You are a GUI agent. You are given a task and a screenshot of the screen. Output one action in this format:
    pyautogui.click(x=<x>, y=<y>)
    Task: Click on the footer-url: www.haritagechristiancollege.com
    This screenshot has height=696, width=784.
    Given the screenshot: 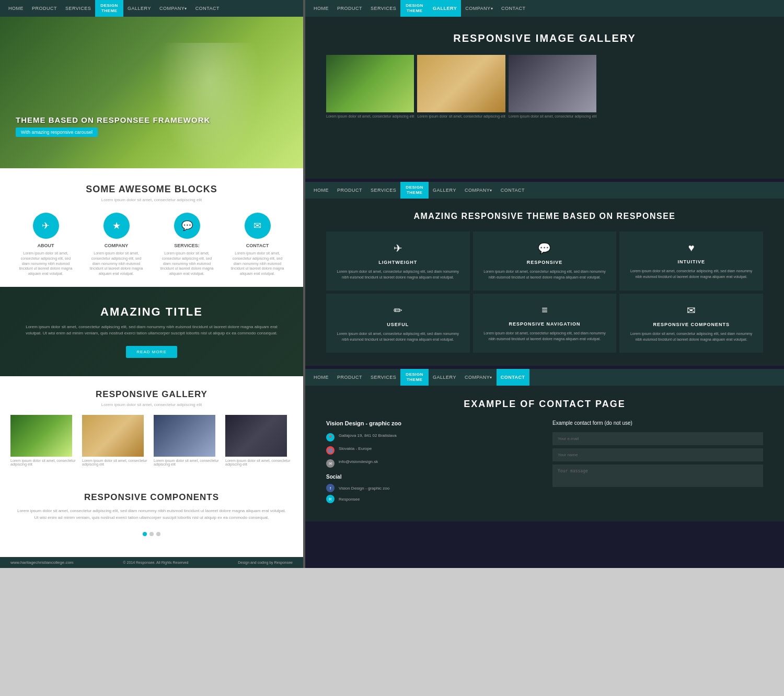 What is the action you would take?
    pyautogui.click(x=42, y=562)
    